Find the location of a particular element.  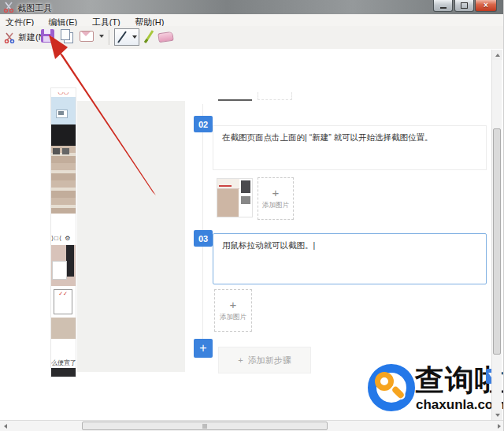

step-03-text-field: 用鼠标拉动就可以截图。| is located at coordinates (350, 258).